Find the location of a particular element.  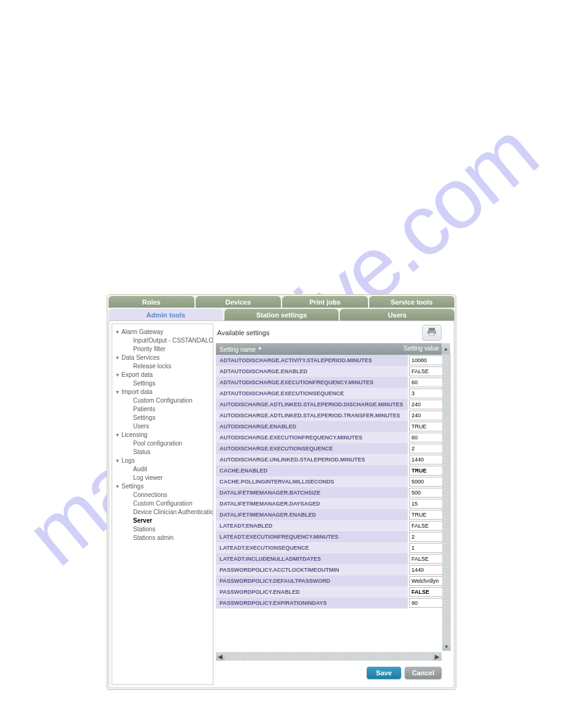

tree-leaf-users: Users is located at coordinates (172, 427).